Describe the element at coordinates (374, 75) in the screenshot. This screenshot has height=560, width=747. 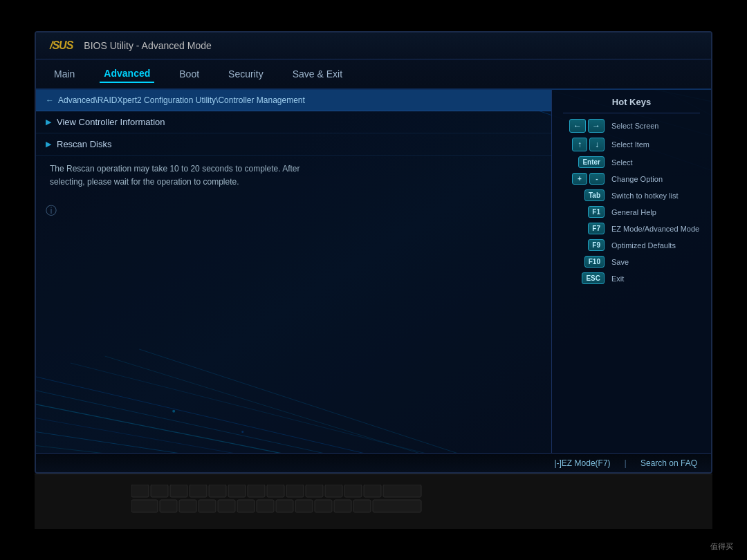
I see `nav-bar: Main Advanced Boot Security Save & Exit` at that location.